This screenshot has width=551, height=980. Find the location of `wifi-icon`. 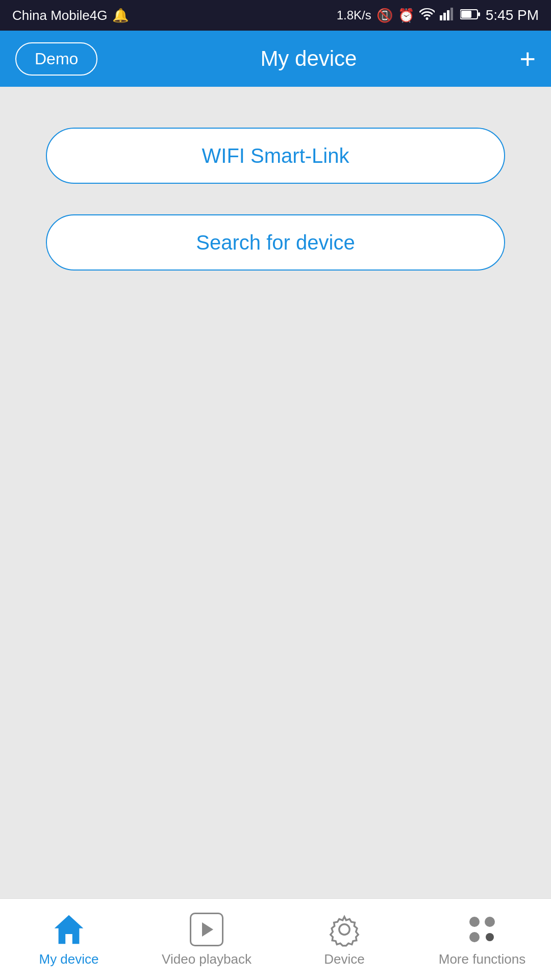

wifi-icon is located at coordinates (427, 15).